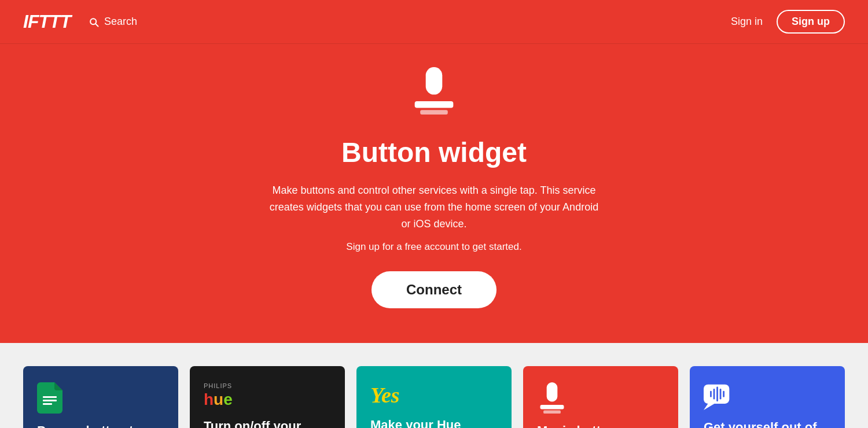 The height and width of the screenshot is (428, 868). I want to click on card-google-drive-title: Press a button to track work hours in Go…, so click(101, 426).